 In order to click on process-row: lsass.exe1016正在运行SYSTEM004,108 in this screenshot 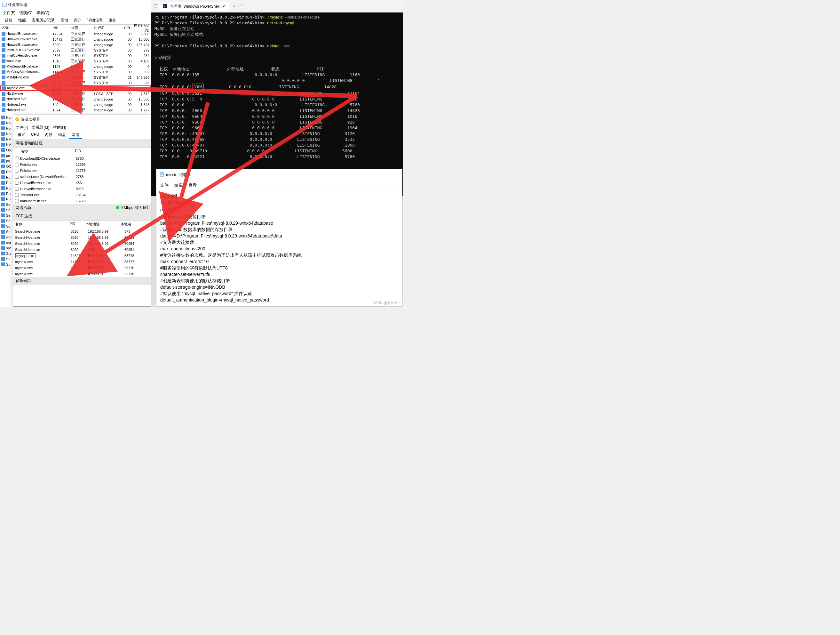, I will do `click(76, 61)`.